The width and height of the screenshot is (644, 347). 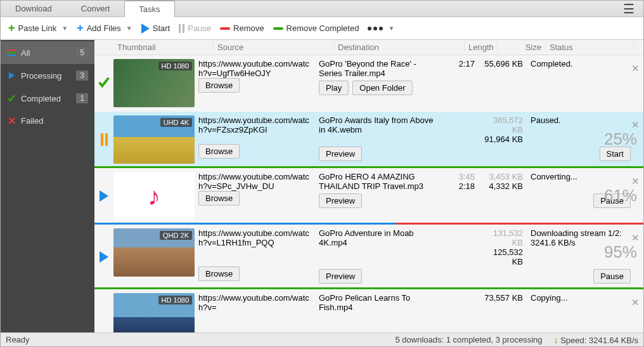 I want to click on destination-file: GoPro Pelican Learns To Fish.mp4, so click(x=380, y=303).